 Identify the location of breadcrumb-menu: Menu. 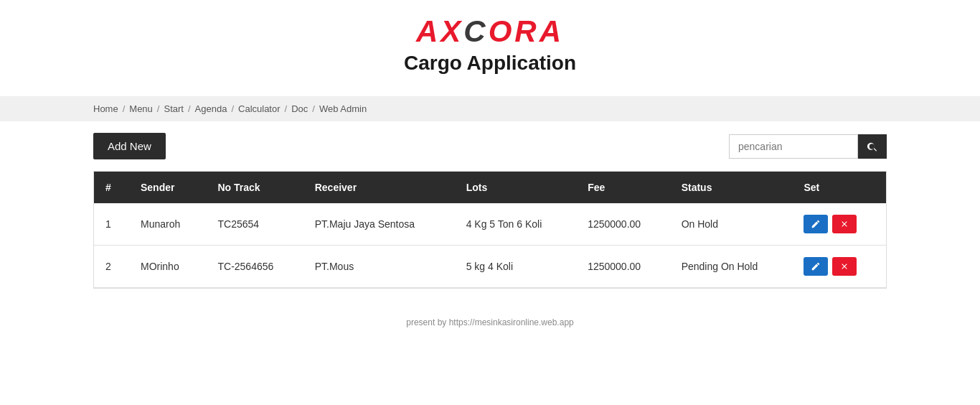
(141, 109).